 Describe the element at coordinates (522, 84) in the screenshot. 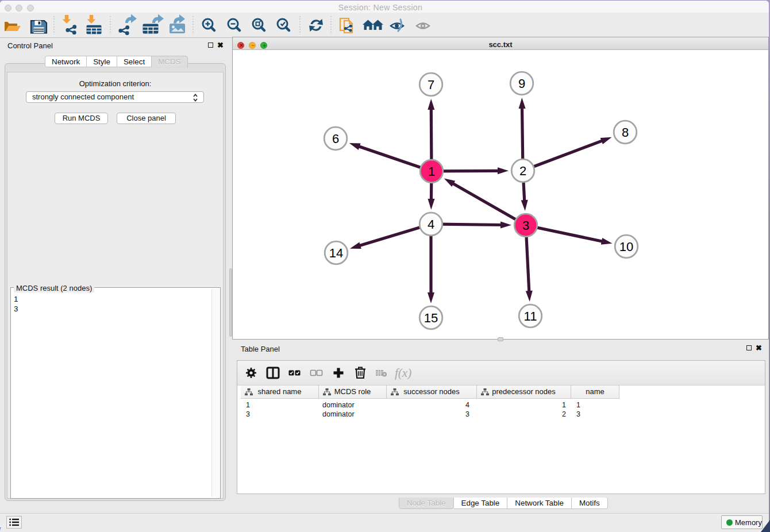

I see `svg-text: 9` at that location.